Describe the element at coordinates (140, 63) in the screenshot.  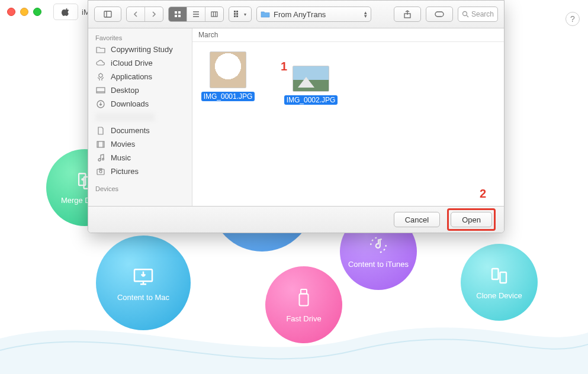
I see `sidebar-item-icloud: iCloud Drive` at that location.